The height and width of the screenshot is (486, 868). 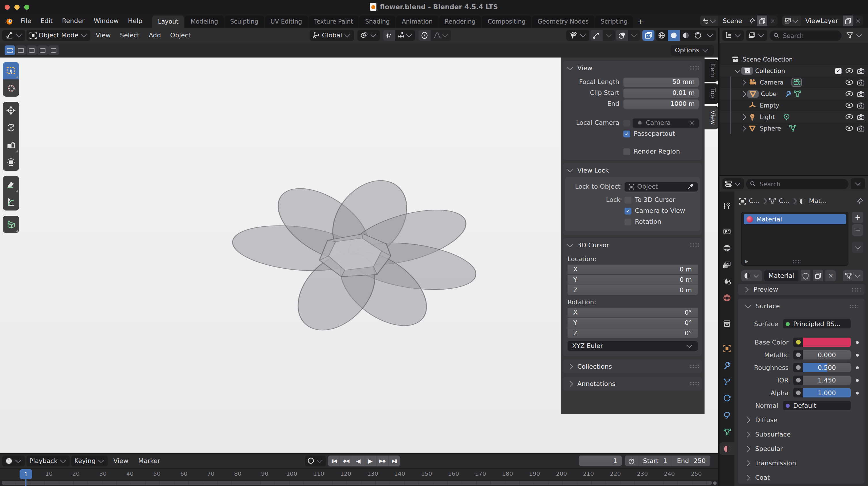 I want to click on timeline-ruler: 1 10203040506070809010011012013014015016…, so click(x=359, y=474).